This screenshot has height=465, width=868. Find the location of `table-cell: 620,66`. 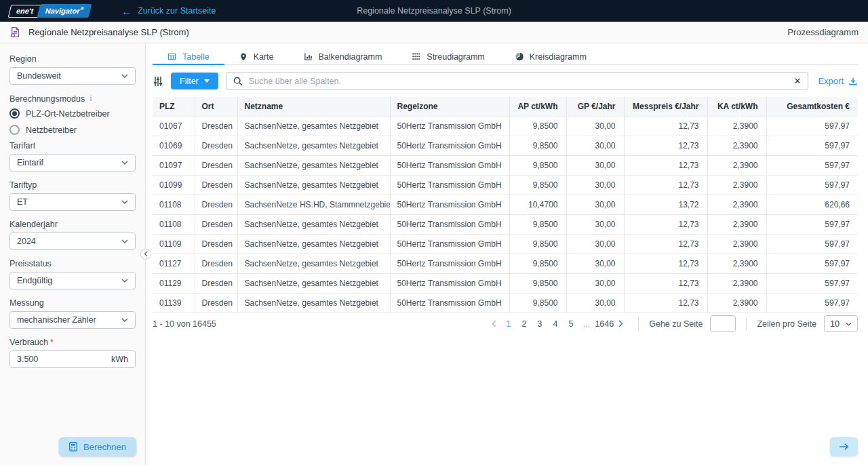

table-cell: 620,66 is located at coordinates (812, 205).